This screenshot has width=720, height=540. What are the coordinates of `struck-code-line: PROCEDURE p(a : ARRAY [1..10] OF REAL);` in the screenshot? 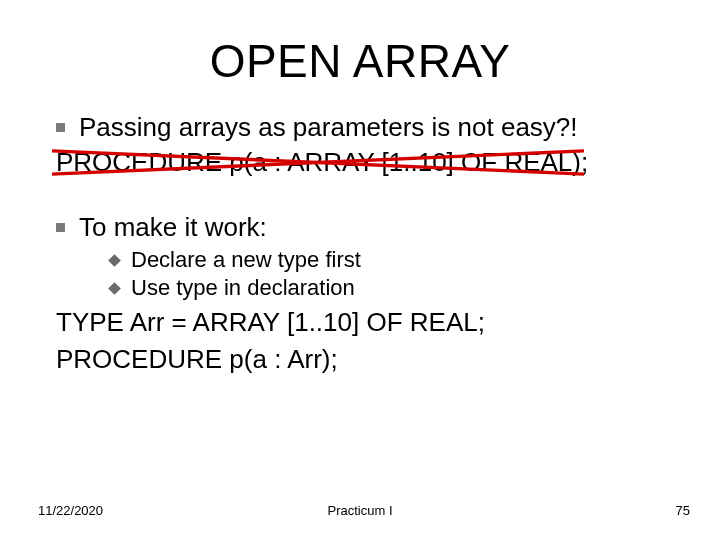 It's located at (369, 162).